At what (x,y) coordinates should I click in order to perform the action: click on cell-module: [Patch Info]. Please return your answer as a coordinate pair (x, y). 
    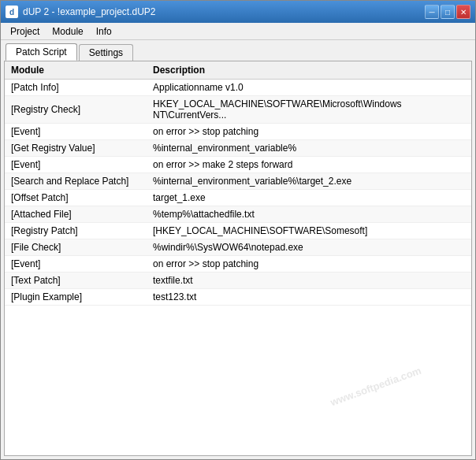
    Looking at the image, I should click on (76, 88).